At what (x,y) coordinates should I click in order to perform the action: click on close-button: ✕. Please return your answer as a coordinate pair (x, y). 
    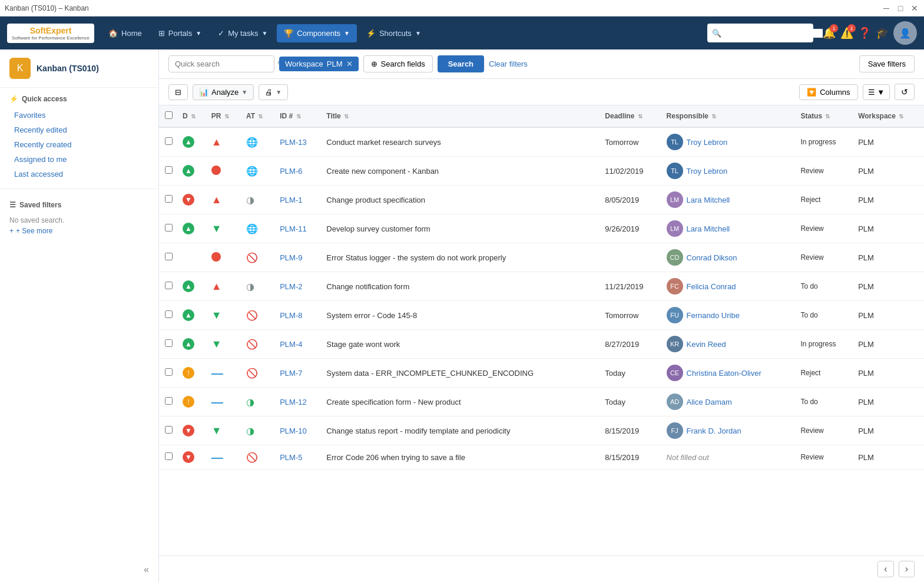
    Looking at the image, I should click on (915, 8).